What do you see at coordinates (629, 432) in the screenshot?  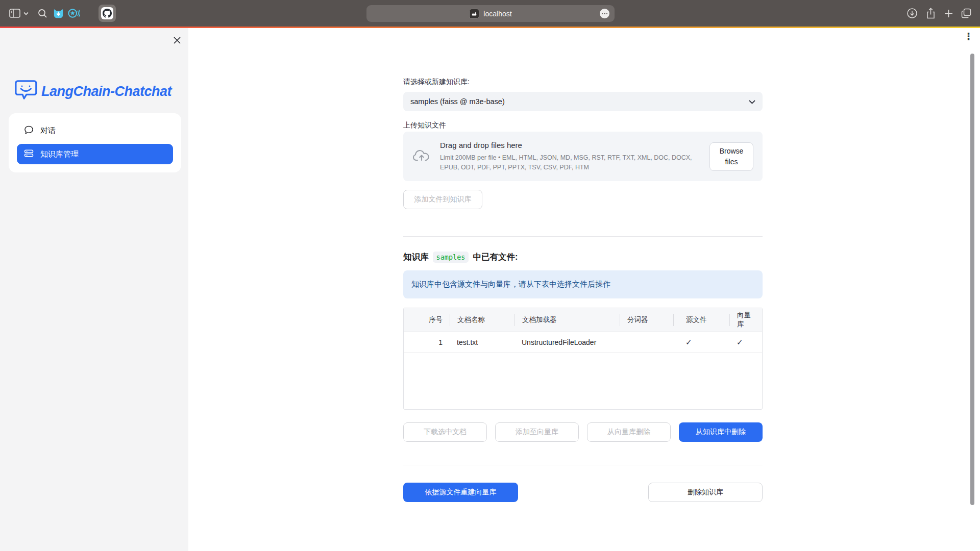 I see `delete-from-vectorstore-button: 从向量库删除` at bounding box center [629, 432].